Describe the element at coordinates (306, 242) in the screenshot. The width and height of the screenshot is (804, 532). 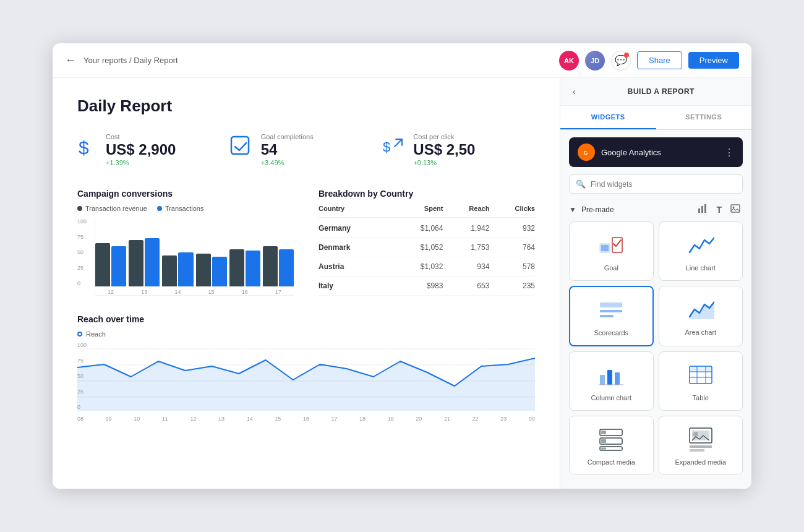
I see `charts-row: Campaign conversions Transaction revenue…` at that location.